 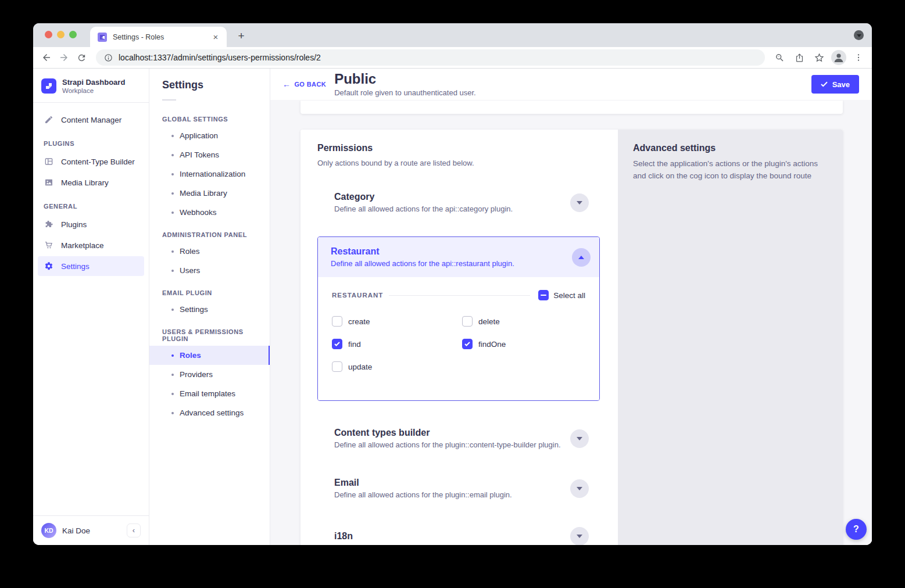 I want to click on restaurant-permissions-body: RESTAURANT Select all, so click(x=459, y=339).